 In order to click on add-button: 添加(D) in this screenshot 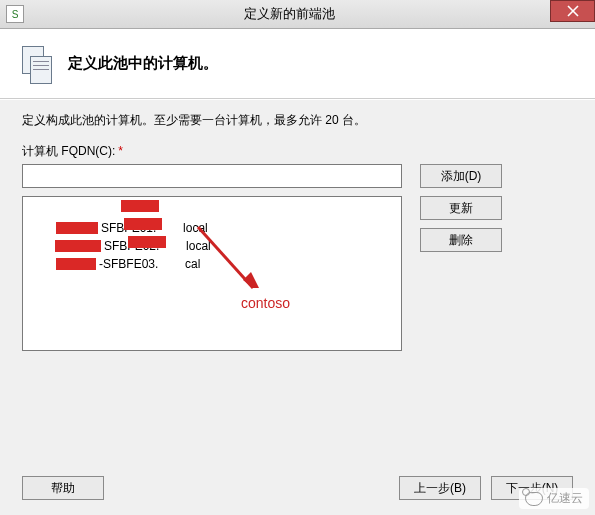, I will do `click(461, 176)`.